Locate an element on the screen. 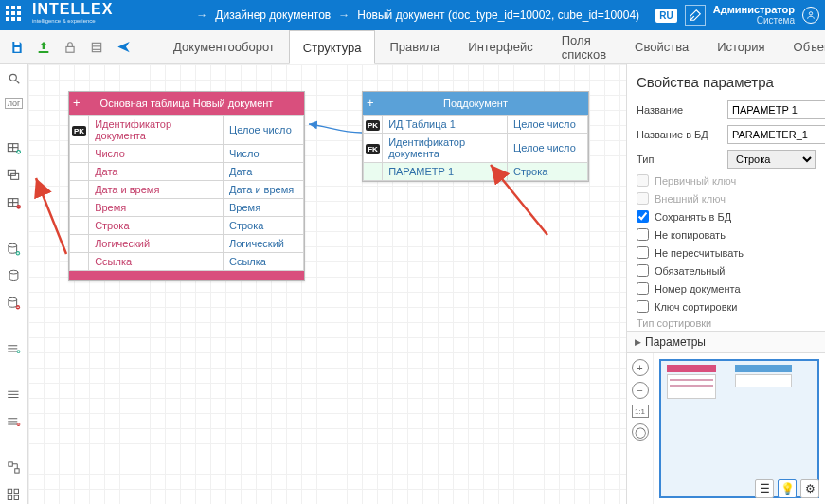  subheader: ДокументооборотСтруктураПравилаИнтерфейс… is located at coordinates (413, 47).